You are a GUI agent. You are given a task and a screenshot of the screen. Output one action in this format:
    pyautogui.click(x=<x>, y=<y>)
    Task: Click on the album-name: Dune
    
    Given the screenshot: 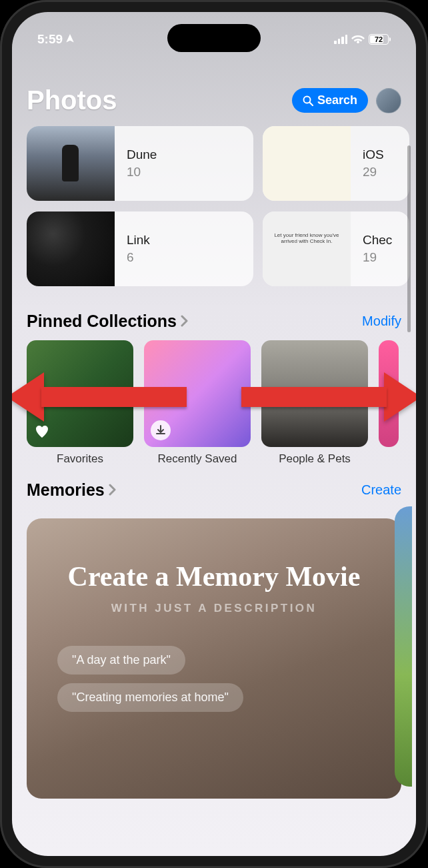 What is the action you would take?
    pyautogui.click(x=141, y=155)
    